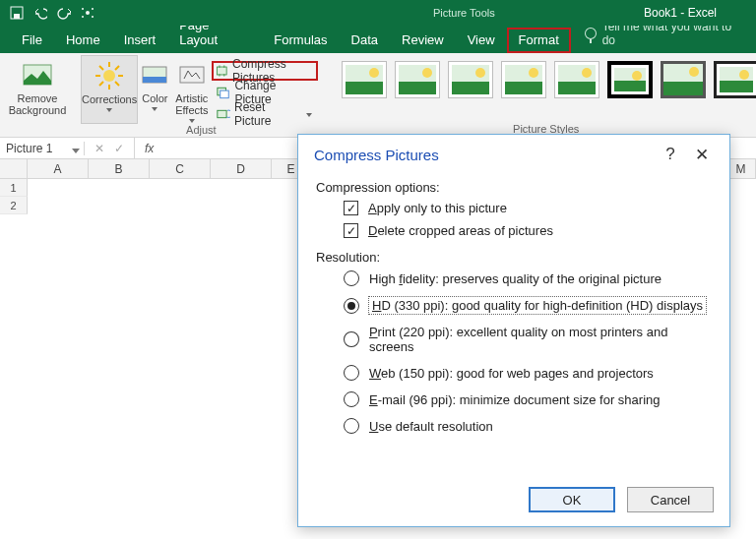  I want to click on radio-default: Use default resolution, so click(529, 426).